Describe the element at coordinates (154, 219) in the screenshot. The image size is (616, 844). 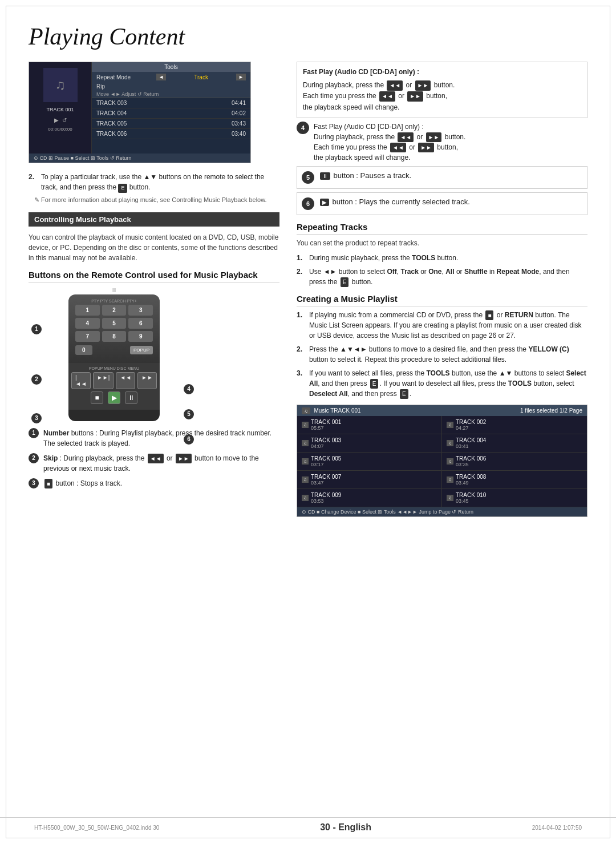
I see `controlling-header: Controlling Music Playback` at that location.